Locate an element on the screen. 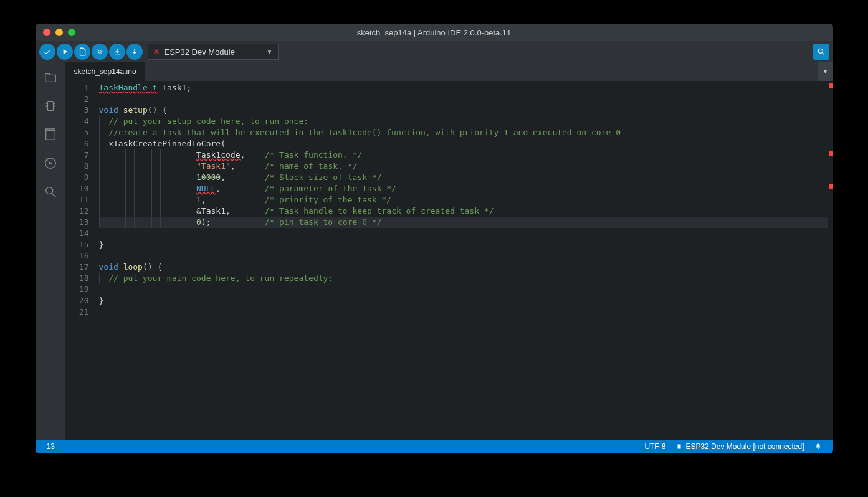 The height and width of the screenshot is (497, 868). line-number: 11 is located at coordinates (77, 200).